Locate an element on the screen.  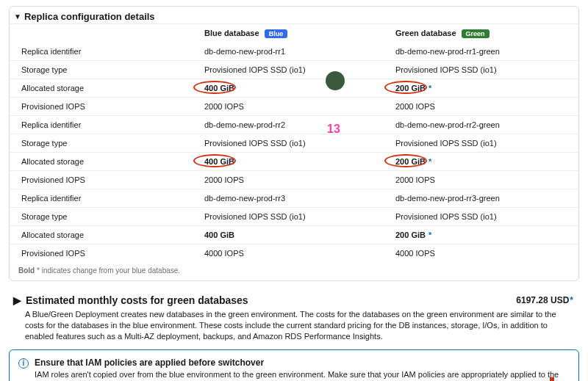
row-blue-value: 4000 IOPS is located at coordinates (300, 253).